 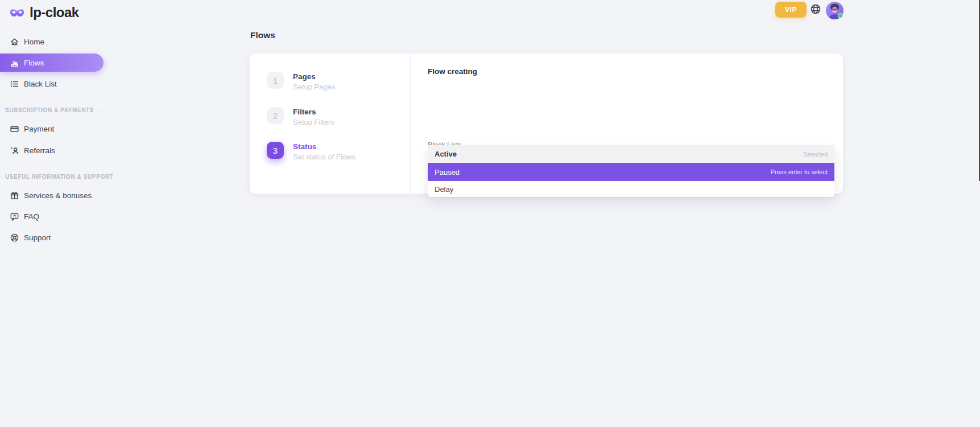 I want to click on brand: lp-cloak, so click(x=44, y=13).